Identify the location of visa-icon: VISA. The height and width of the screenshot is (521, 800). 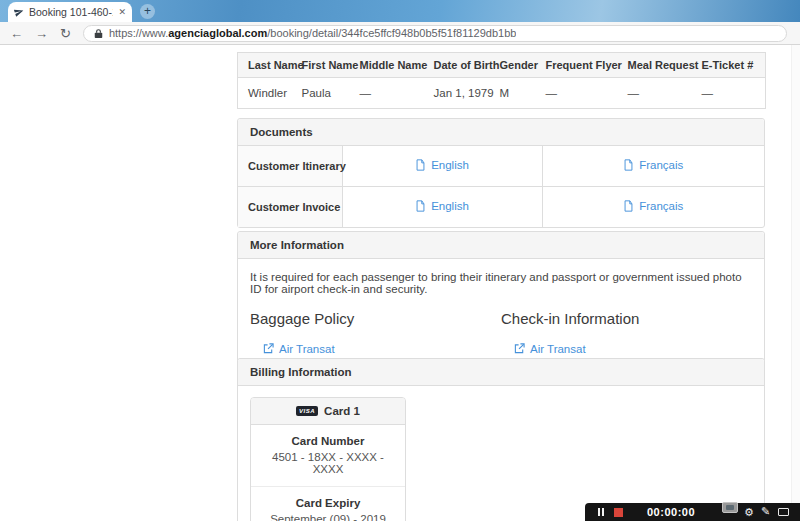
(307, 411).